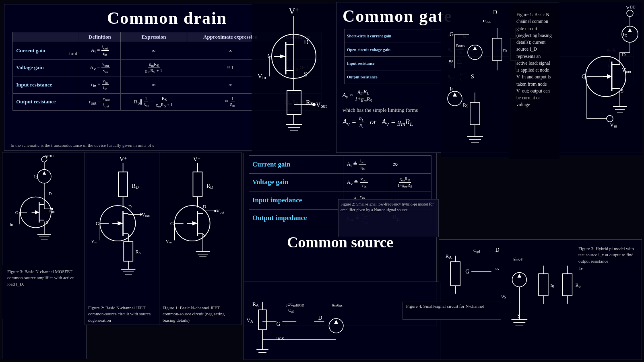 The image size is (644, 362). I want to click on svg-text: gmυgs, so click(337, 304).